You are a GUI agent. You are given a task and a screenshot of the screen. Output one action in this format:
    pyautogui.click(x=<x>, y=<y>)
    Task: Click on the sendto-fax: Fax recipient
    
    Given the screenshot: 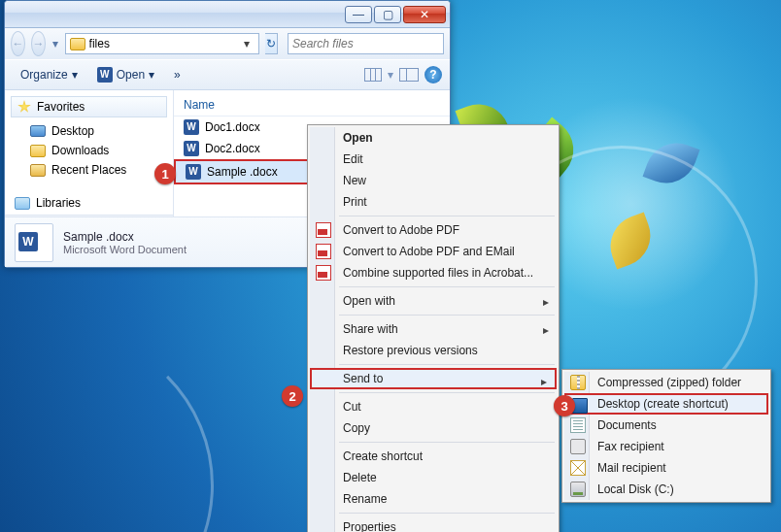 What is the action you would take?
    pyautogui.click(x=666, y=447)
    